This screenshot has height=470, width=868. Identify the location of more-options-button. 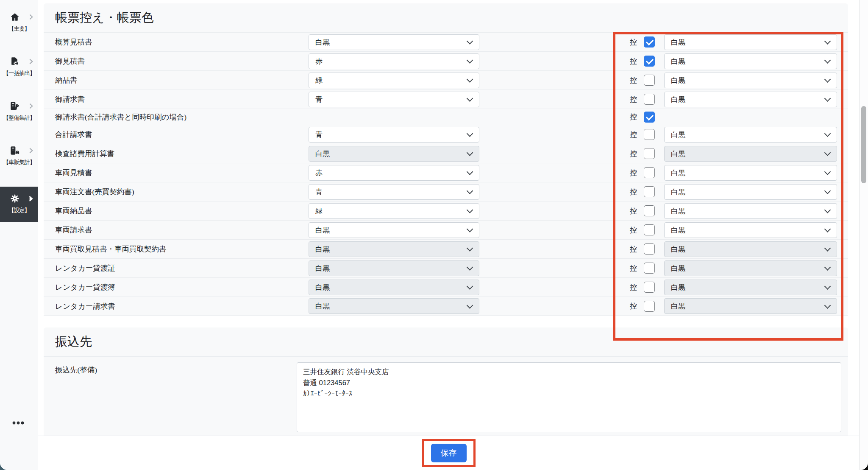
(18, 423).